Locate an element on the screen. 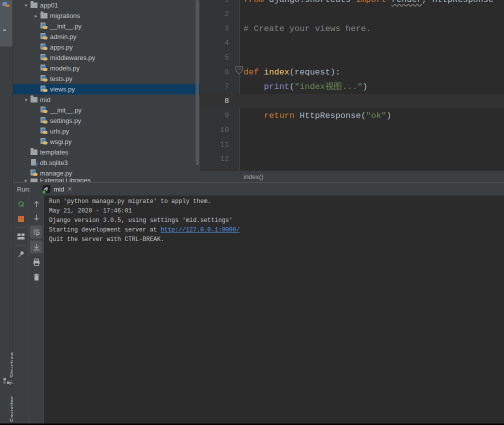  code-token: index is located at coordinates (277, 72).